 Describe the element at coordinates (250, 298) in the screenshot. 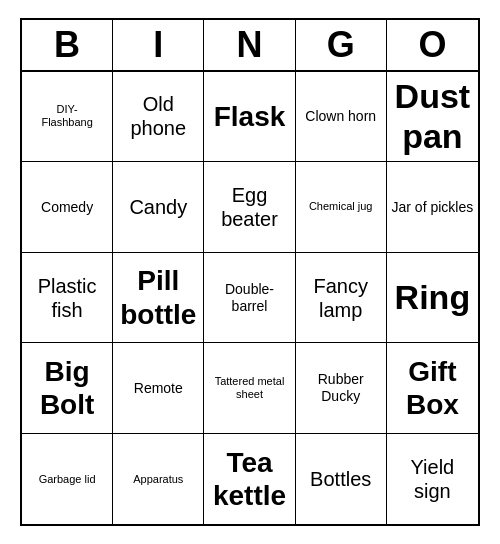

I see `bingo-cell-12: Double-barrel` at that location.